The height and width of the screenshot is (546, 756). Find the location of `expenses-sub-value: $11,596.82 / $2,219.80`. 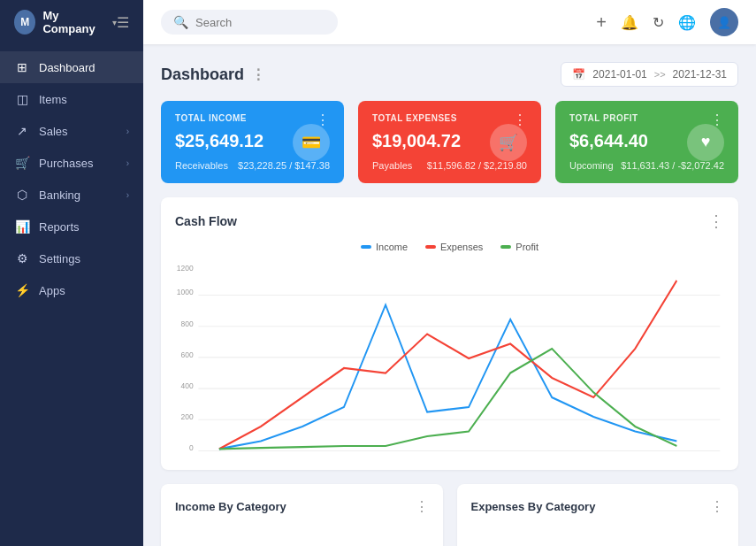

expenses-sub-value: $11,596.82 / $2,219.80 is located at coordinates (477, 165).